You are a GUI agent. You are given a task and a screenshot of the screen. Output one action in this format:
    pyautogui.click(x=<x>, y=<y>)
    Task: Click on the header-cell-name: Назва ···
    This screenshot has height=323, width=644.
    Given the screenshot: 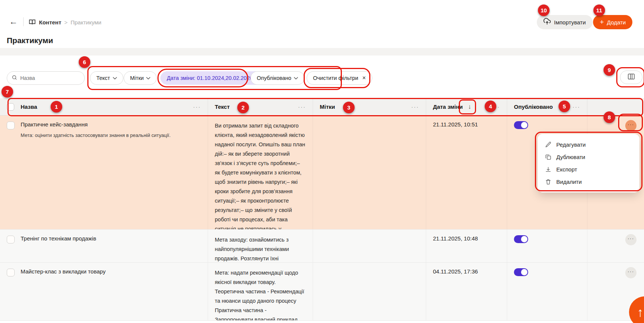 What is the action you would take?
    pyautogui.click(x=104, y=107)
    